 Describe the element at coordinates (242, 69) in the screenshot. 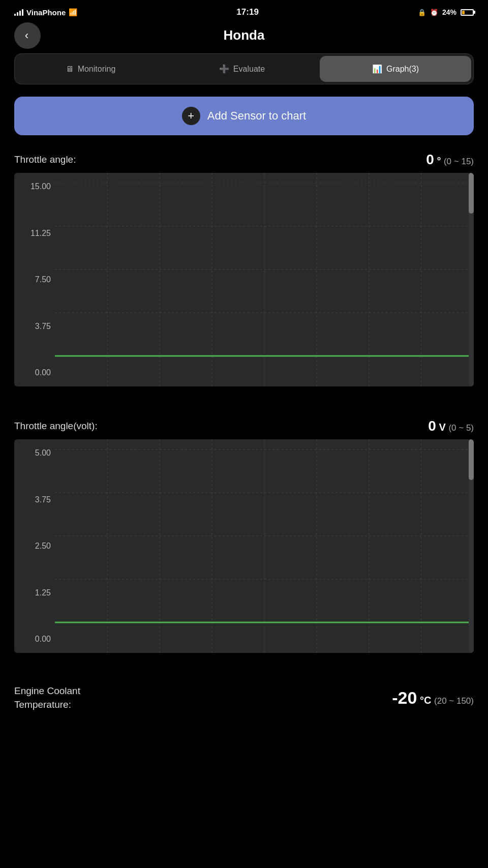

I see `tab-evaluate: ➕ Evaluate` at that location.